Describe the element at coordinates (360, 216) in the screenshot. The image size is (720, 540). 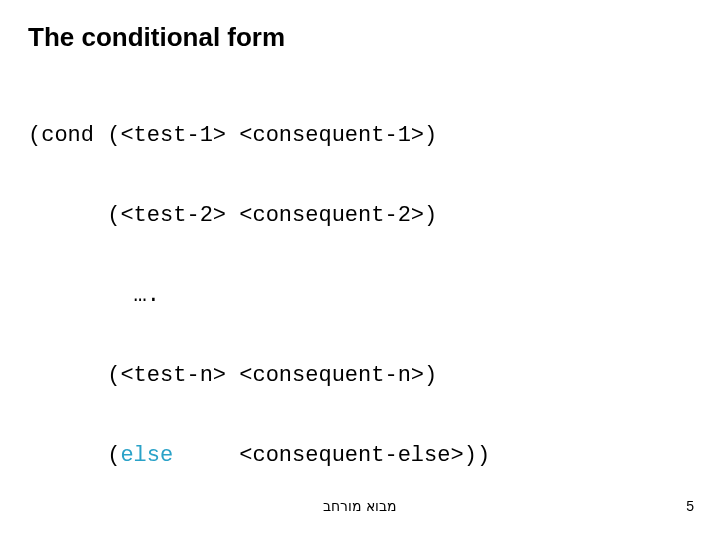
I see `syntax-line-2: (<test-2> <consequent-2>)` at that location.